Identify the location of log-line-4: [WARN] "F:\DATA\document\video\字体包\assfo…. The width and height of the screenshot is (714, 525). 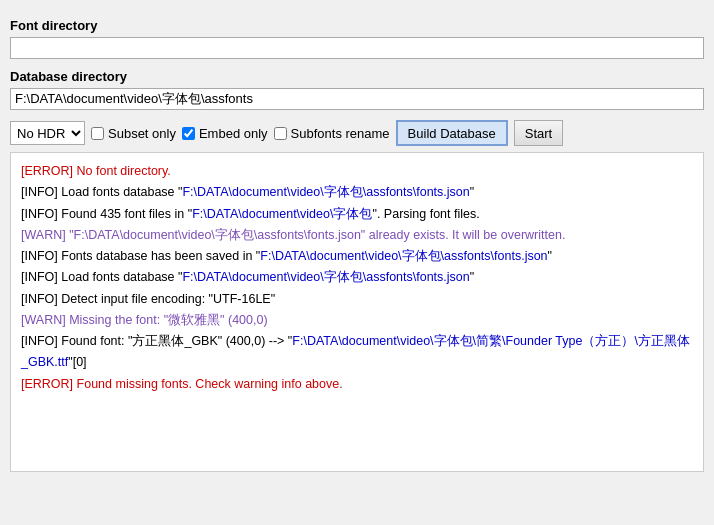
(357, 236).